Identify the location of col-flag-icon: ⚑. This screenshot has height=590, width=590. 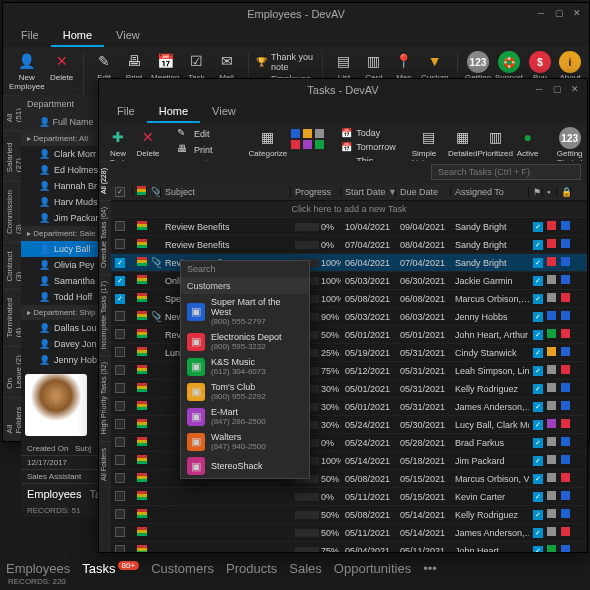
(536, 192).